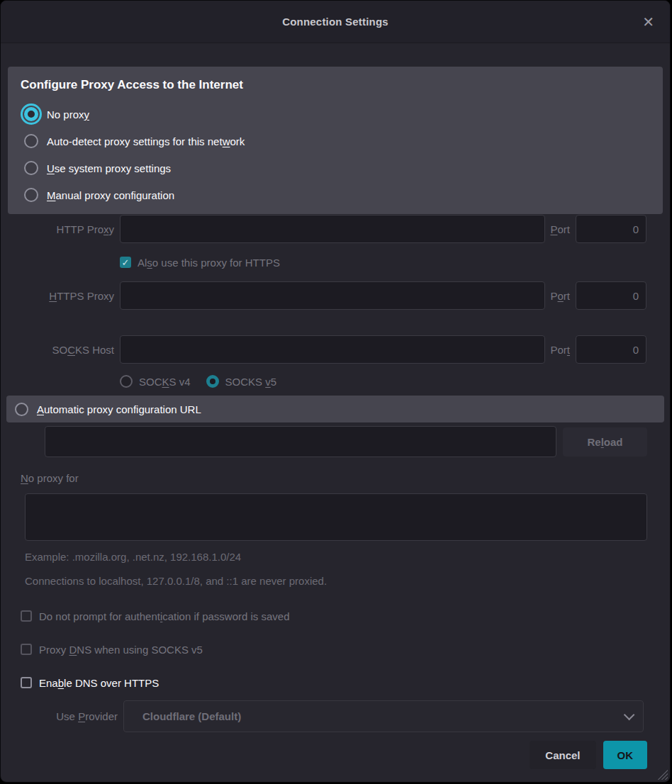 This screenshot has width=672, height=784. I want to click on radio-system-proxy: Use system proxy settings, so click(335, 168).